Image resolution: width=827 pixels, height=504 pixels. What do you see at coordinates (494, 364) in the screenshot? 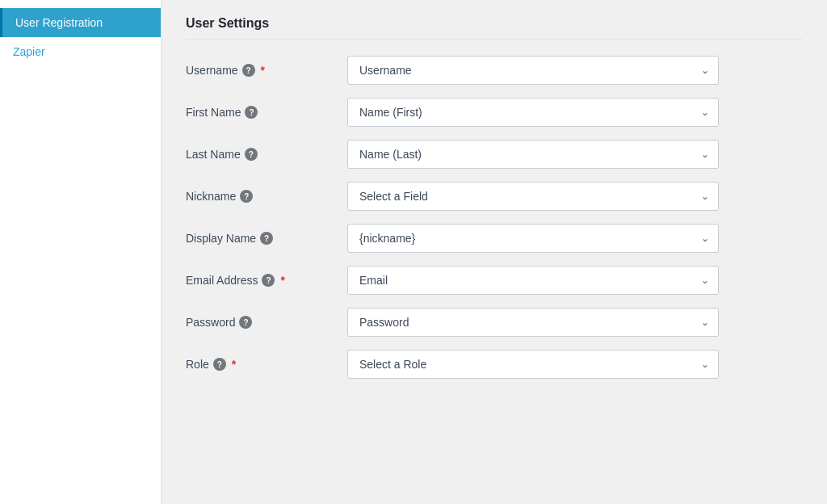
I see `form-row-role: Role?*Select a Role⌄` at bounding box center [494, 364].